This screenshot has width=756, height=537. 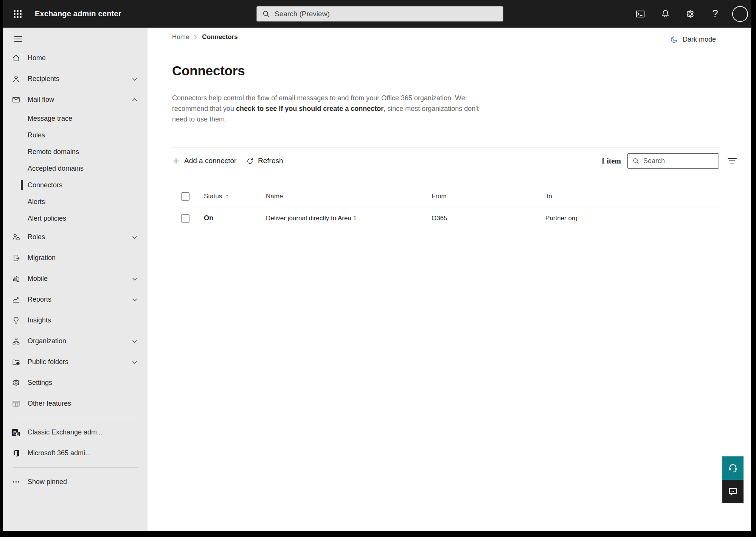 I want to click on sidebar-item-connectors: Connectors, so click(x=75, y=185).